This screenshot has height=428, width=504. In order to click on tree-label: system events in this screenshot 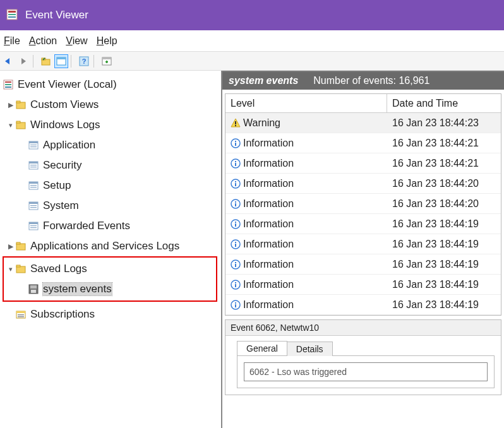, I will do `click(77, 289)`.